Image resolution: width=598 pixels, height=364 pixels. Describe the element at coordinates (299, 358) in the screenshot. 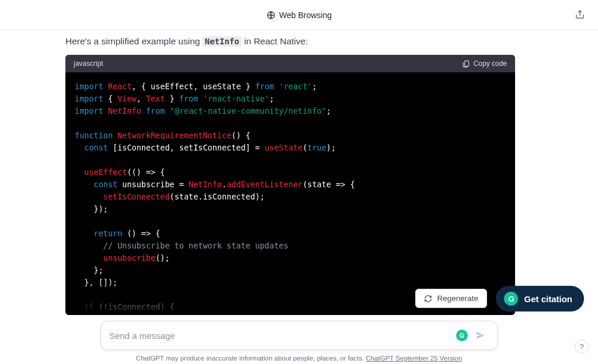

I see `footer-disclaimer: ChatGPT may produce inaccurate informati…` at that location.